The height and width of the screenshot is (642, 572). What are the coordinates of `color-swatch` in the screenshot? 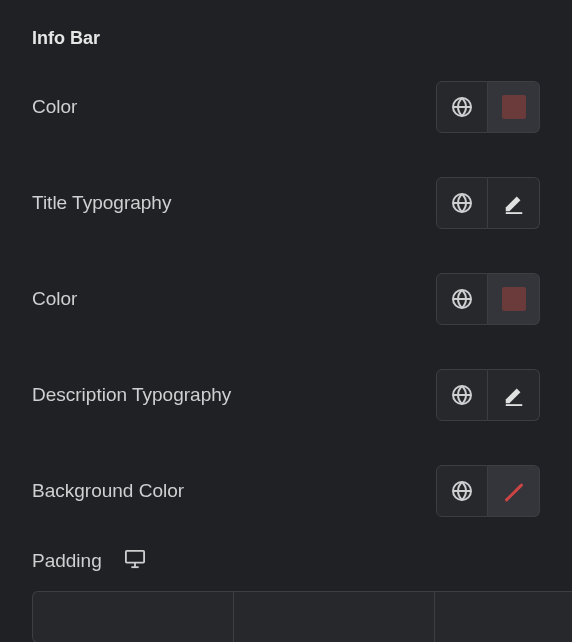 It's located at (514, 107).